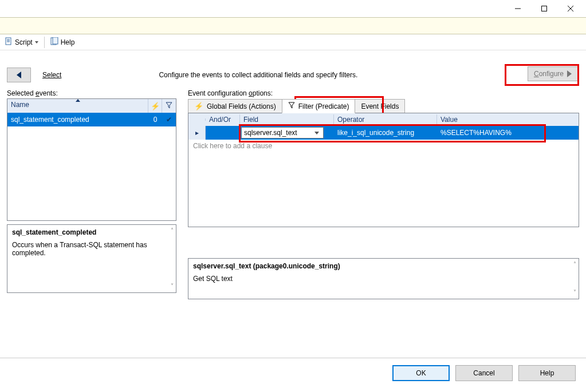 This screenshot has width=586, height=392. Describe the element at coordinates (169, 120) in the screenshot. I see `check-icon: ✔` at that location.